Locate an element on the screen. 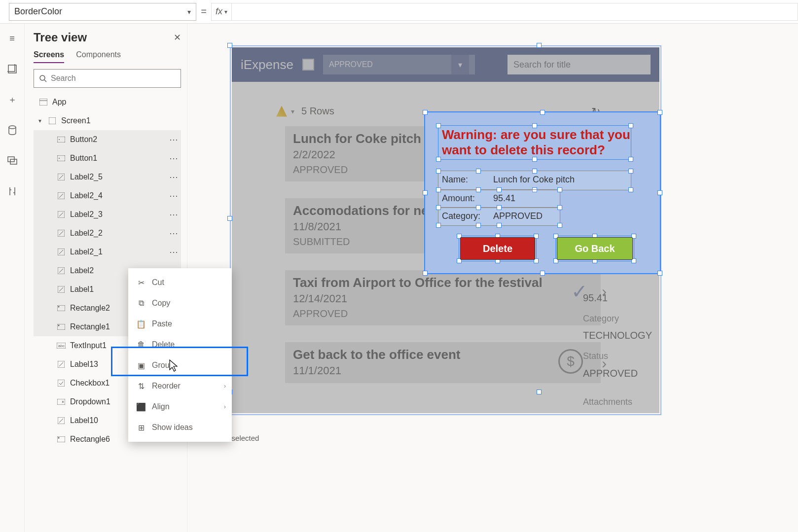 Image resolution: width=798 pixels, height=532 pixels. dialog-amount-label: Amount: is located at coordinates (468, 198).